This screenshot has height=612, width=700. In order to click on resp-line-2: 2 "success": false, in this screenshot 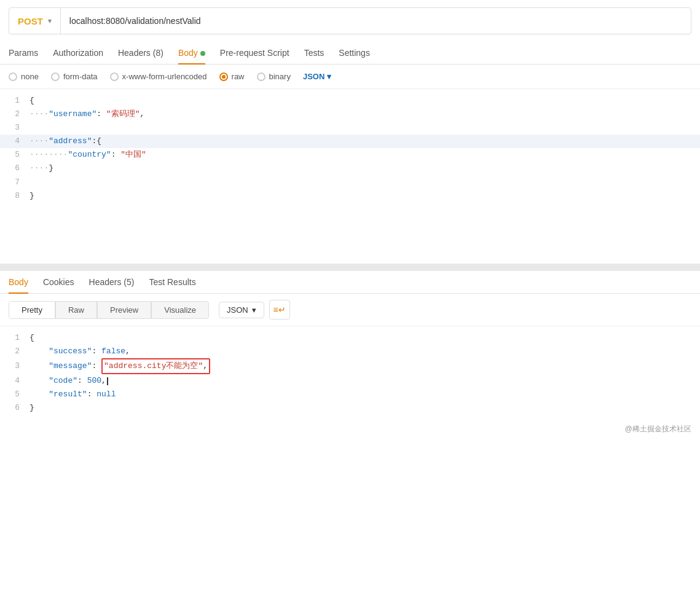, I will do `click(350, 351)`.